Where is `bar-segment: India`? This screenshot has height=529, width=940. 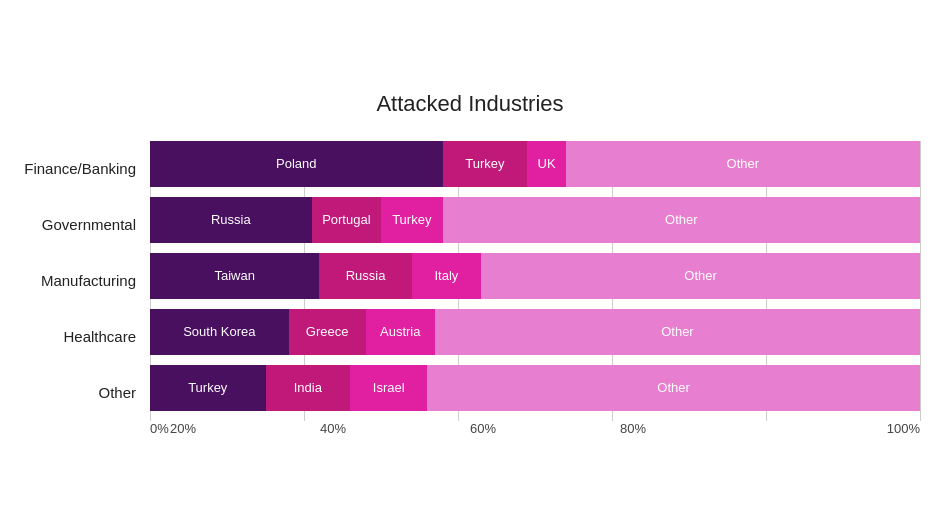 bar-segment: India is located at coordinates (308, 388).